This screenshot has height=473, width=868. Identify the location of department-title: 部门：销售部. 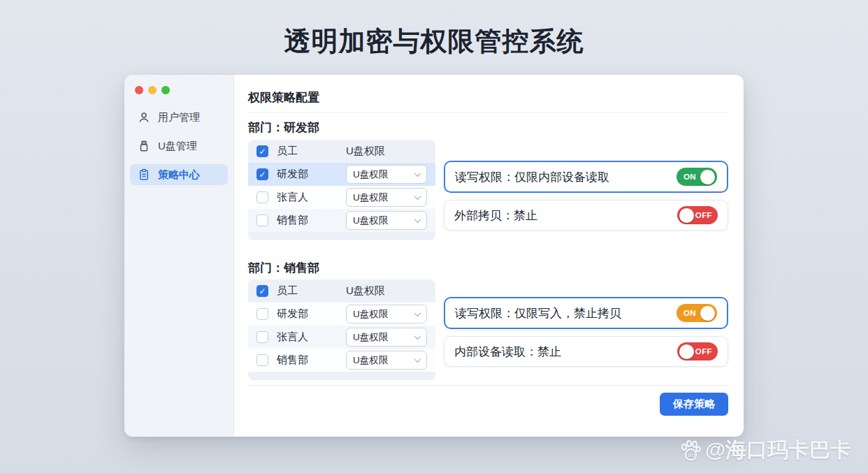
(284, 268).